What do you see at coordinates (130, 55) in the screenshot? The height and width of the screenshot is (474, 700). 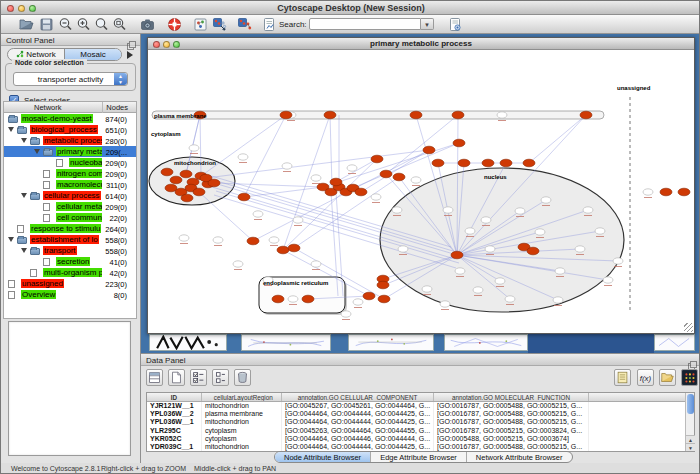 I see `tab-overflow-arrow-icon` at bounding box center [130, 55].